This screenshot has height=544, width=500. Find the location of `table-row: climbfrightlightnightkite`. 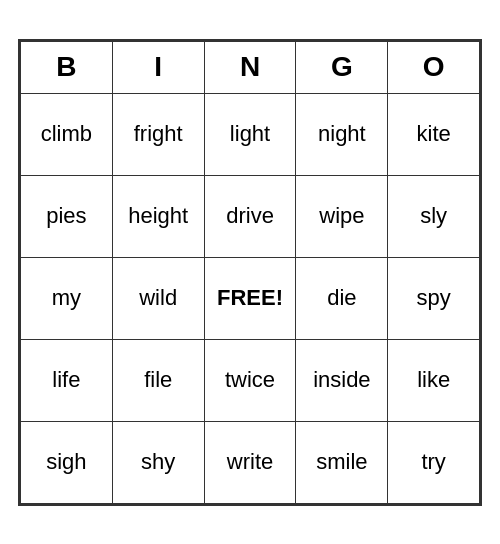

table-row: climbfrightlightnightkite is located at coordinates (250, 134).